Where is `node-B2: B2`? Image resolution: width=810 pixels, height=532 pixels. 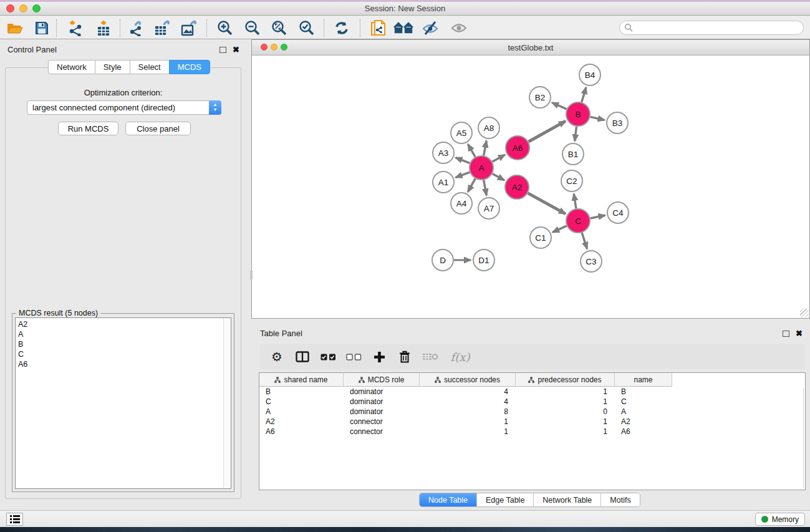 node-B2: B2 is located at coordinates (540, 97).